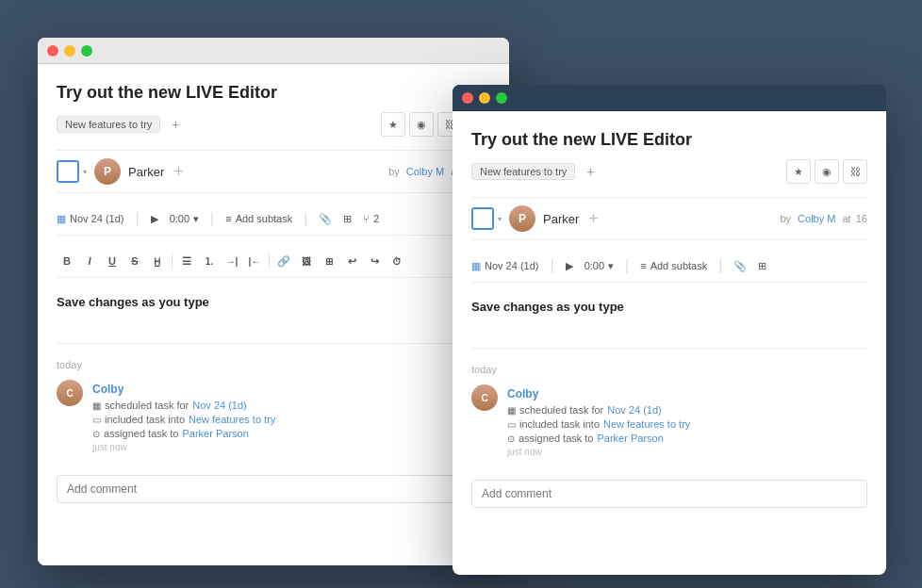 Image resolution: width=922 pixels, height=588 pixels. Describe the element at coordinates (352, 261) in the screenshot. I see `undo-btn-1: ↩` at that location.